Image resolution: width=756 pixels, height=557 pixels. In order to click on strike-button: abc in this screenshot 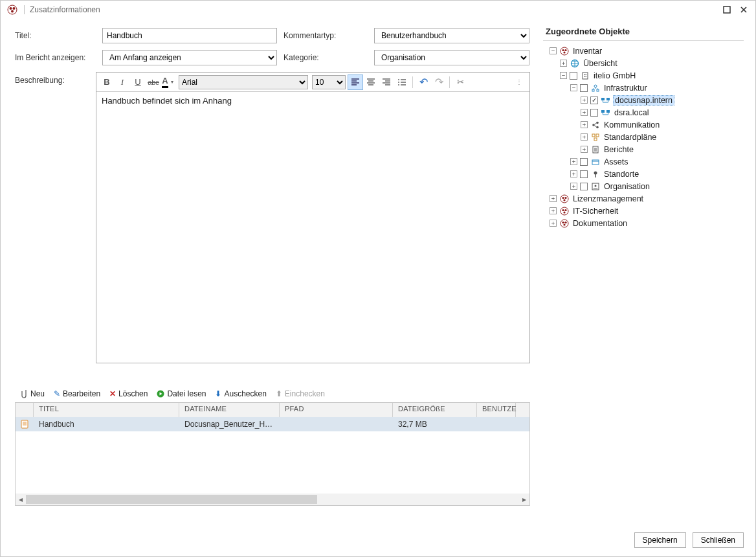, I will do `click(153, 82)`.